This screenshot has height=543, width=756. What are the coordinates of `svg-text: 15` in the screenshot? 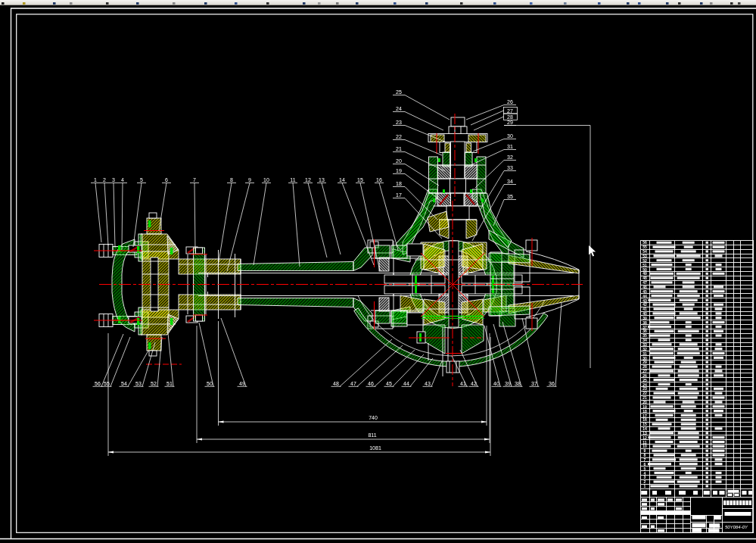 It's located at (360, 180).